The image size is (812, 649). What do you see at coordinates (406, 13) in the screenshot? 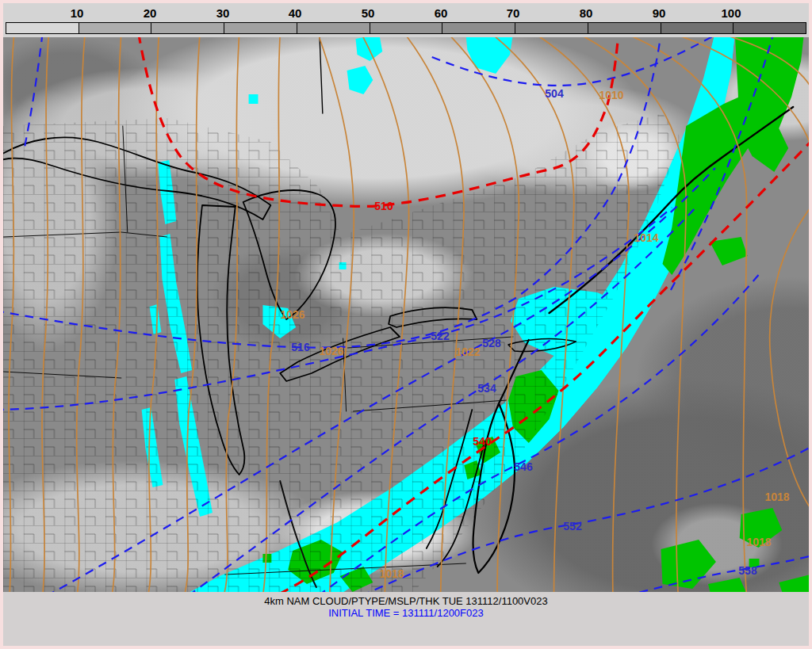
I see `colorbar-tick-labels: 10 20 30 40 50 60 70 80 90 100` at bounding box center [406, 13].